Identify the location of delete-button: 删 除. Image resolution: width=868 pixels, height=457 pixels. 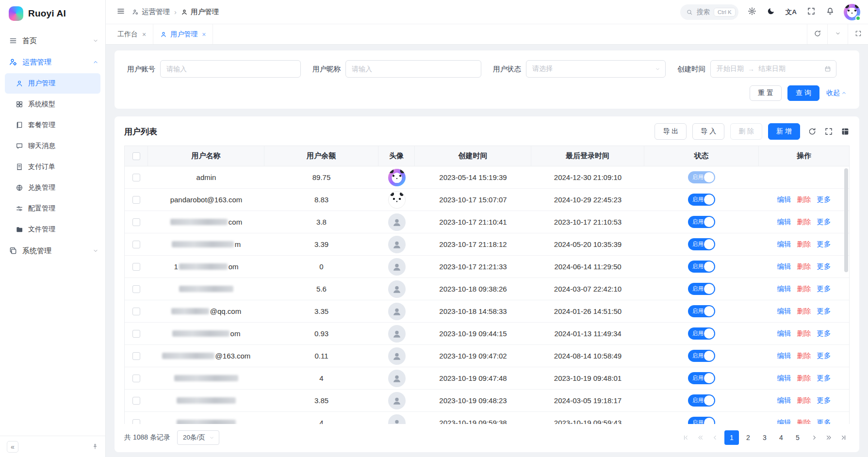
(746, 131).